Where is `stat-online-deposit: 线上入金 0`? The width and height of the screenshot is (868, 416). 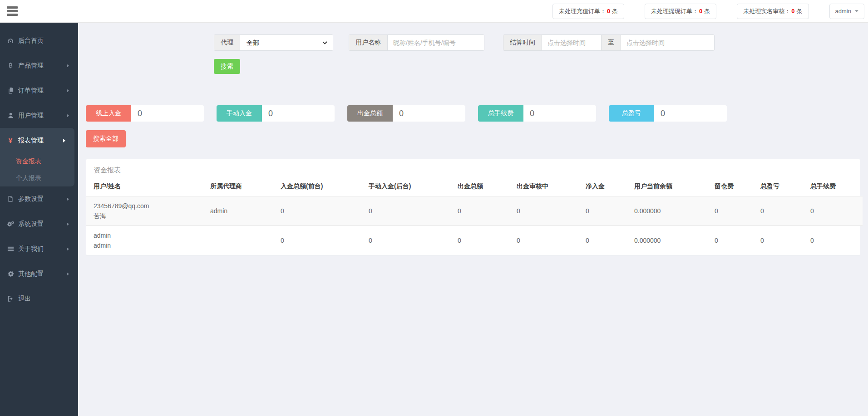 stat-online-deposit: 线上入金 0 is located at coordinates (145, 113).